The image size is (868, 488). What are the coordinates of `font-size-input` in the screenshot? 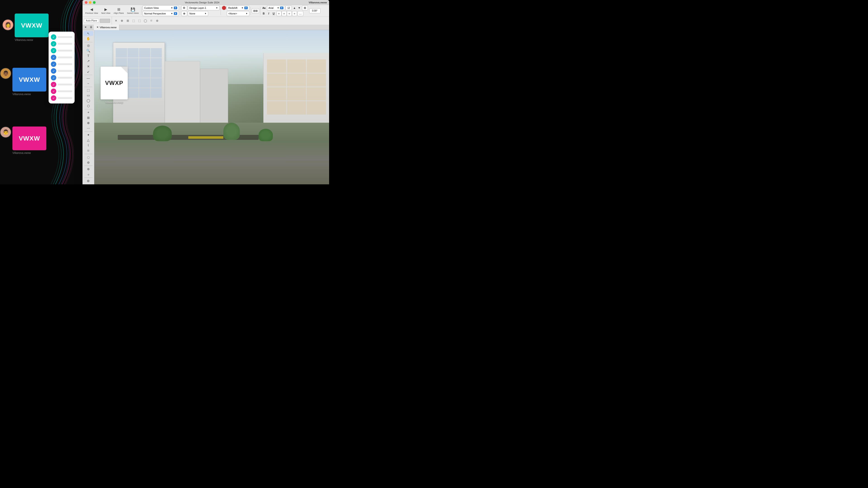 It's located at (288, 8).